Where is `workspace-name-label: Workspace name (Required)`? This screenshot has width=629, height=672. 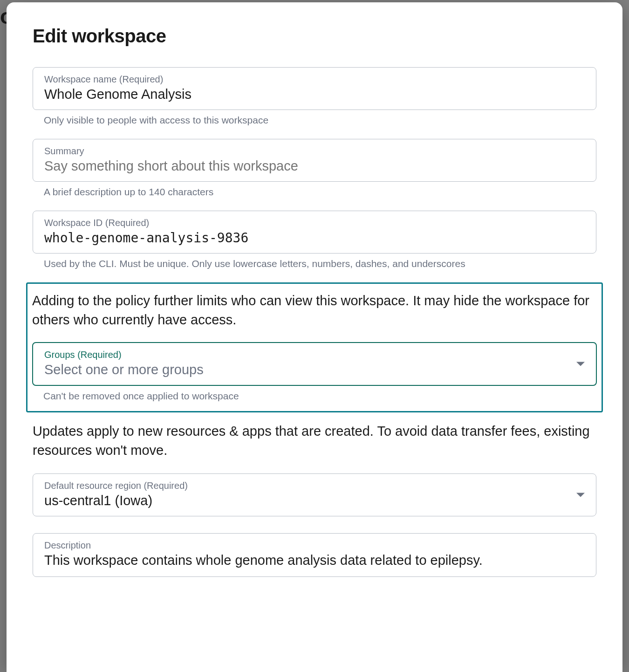 workspace-name-label: Workspace name (Required) is located at coordinates (314, 79).